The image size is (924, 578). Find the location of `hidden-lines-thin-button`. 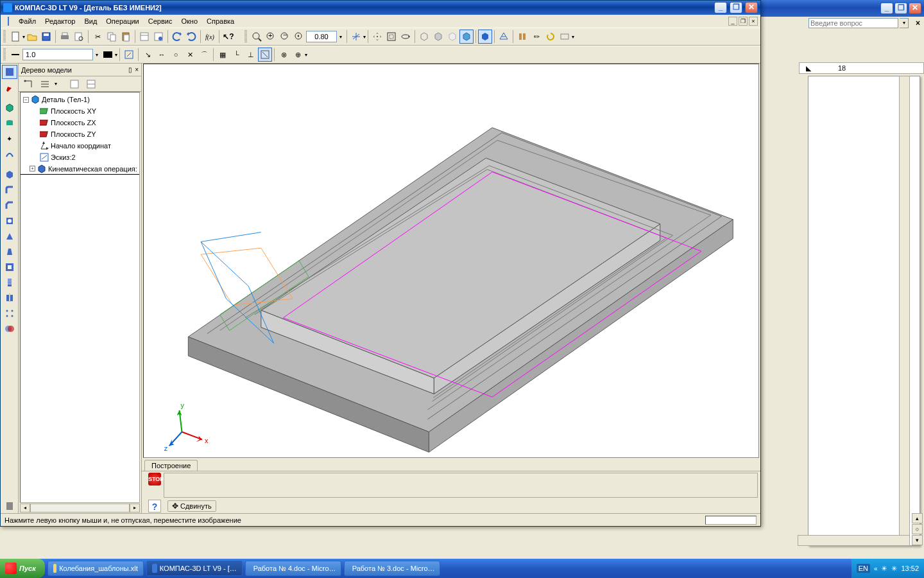

hidden-lines-thin-button is located at coordinates (452, 37).